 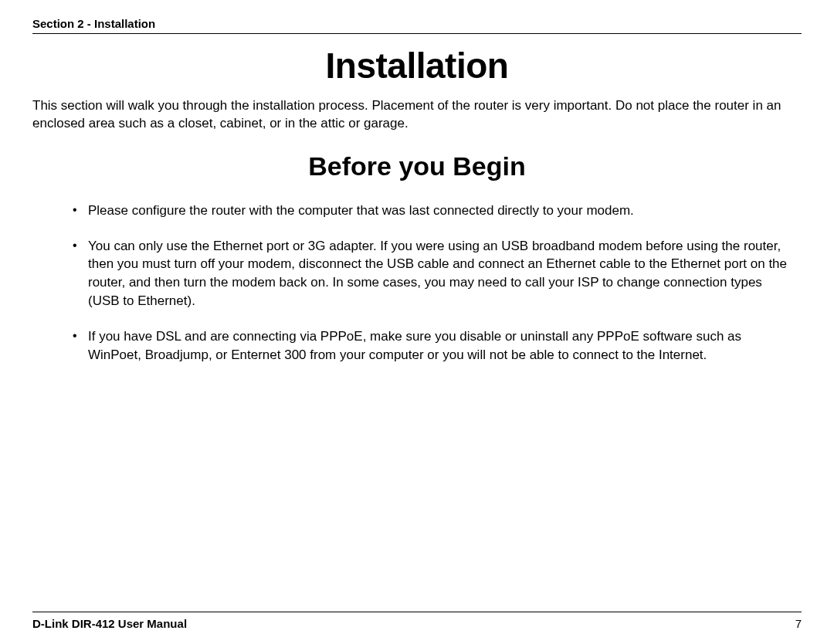 I want to click on footer-manual-name: D-Link DIR-412 User Manual, so click(x=110, y=624).